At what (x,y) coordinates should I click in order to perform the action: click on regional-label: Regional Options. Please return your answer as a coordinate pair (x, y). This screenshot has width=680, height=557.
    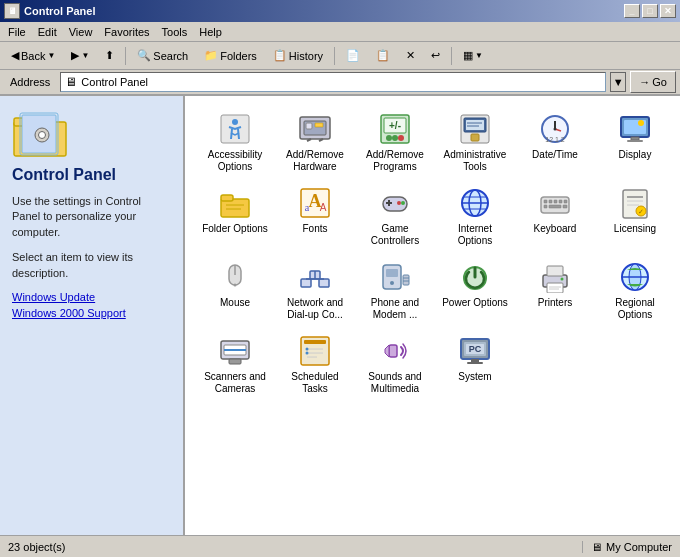
    Looking at the image, I should click on (635, 309).